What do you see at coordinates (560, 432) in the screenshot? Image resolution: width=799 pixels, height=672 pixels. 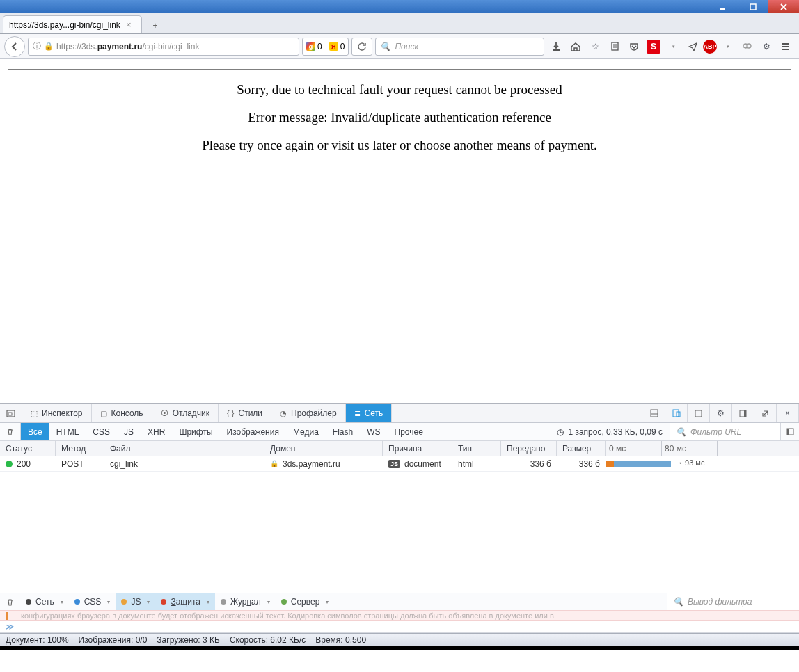 I see `stopwatch-icon: ◷` at bounding box center [560, 432].